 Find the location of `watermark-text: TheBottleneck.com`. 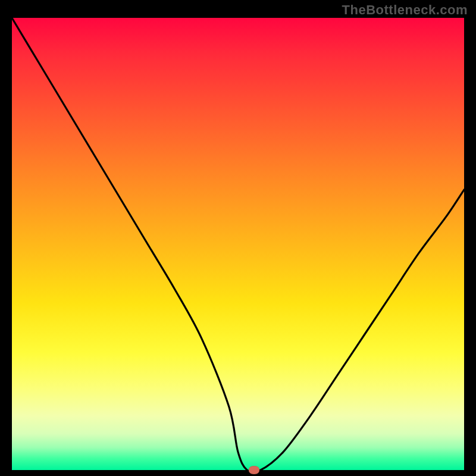

watermark-text: TheBottleneck.com is located at coordinates (405, 10).